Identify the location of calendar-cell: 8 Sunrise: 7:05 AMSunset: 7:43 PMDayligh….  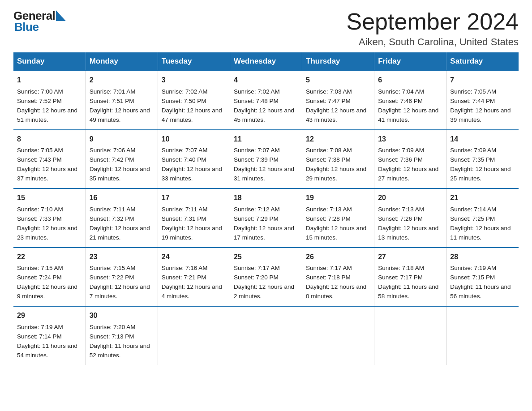
(49, 159).